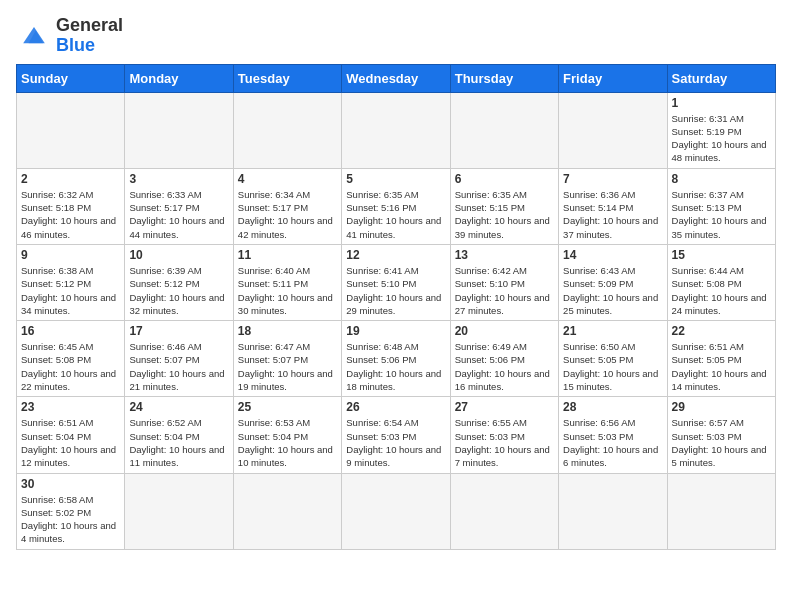 The image size is (792, 612). I want to click on calendar-day: 21Sunrise: 6:50 AM Sunset: 5:05 PM Dayli…, so click(613, 359).